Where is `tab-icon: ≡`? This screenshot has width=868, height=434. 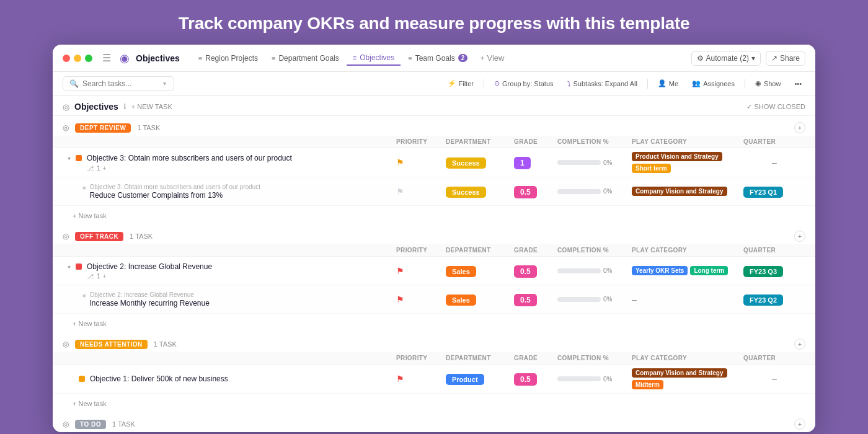 tab-icon: ≡ is located at coordinates (355, 58).